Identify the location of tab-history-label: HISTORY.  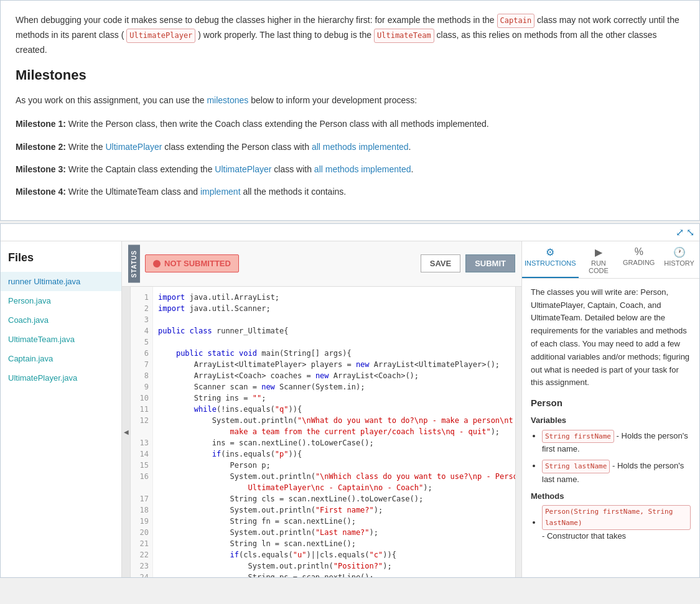
(679, 263).